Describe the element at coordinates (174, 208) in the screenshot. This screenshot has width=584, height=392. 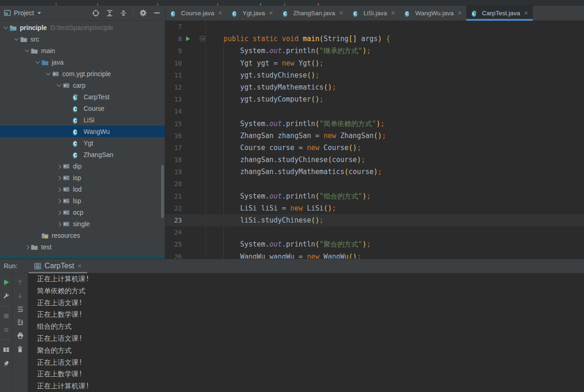
I see `line-number: 22` at that location.